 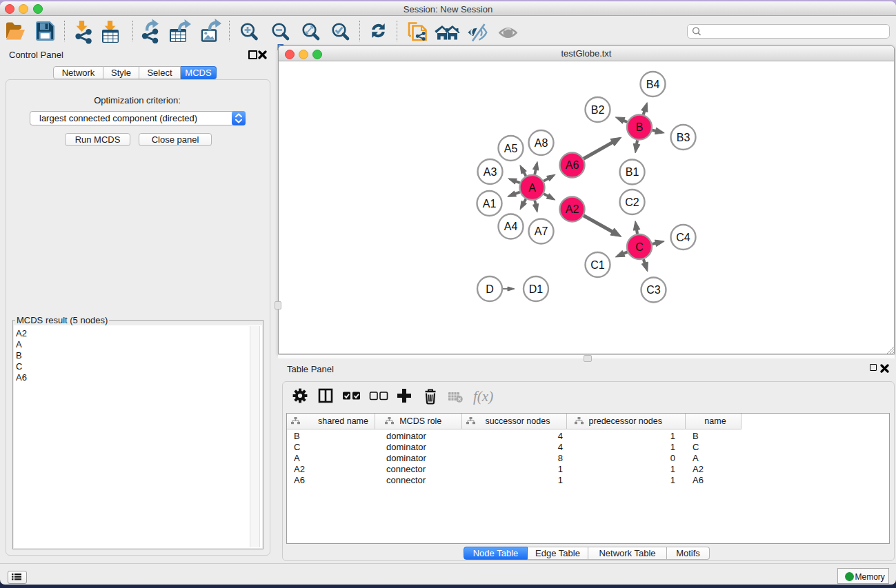 What do you see at coordinates (597, 265) in the screenshot?
I see `svg-text: C1` at bounding box center [597, 265].